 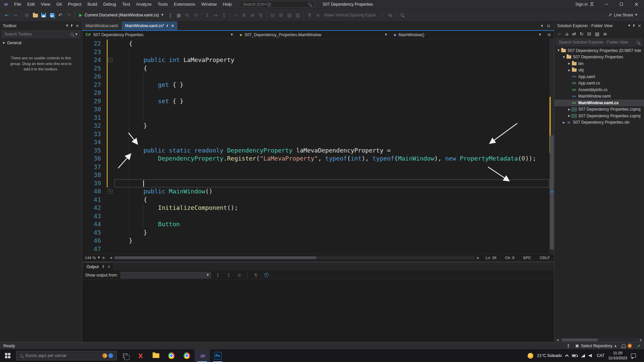 I want to click on properties-icon: ≡, so click(x=605, y=34).